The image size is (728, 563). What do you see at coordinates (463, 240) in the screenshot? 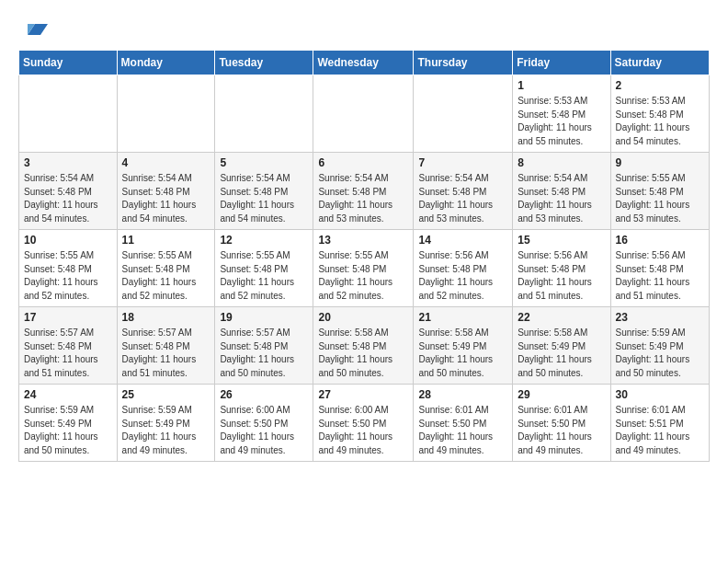
I see `day-number: 14` at bounding box center [463, 240].